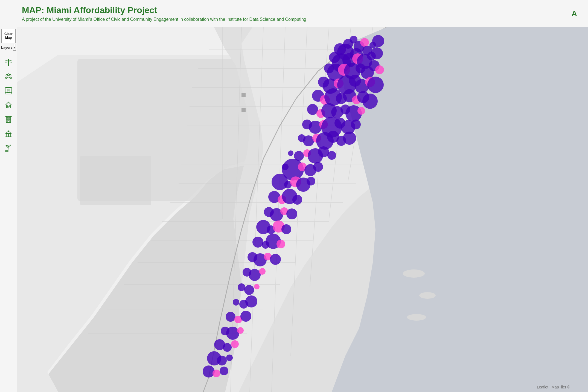  I want to click on sidebar-item-government, so click(8, 133).